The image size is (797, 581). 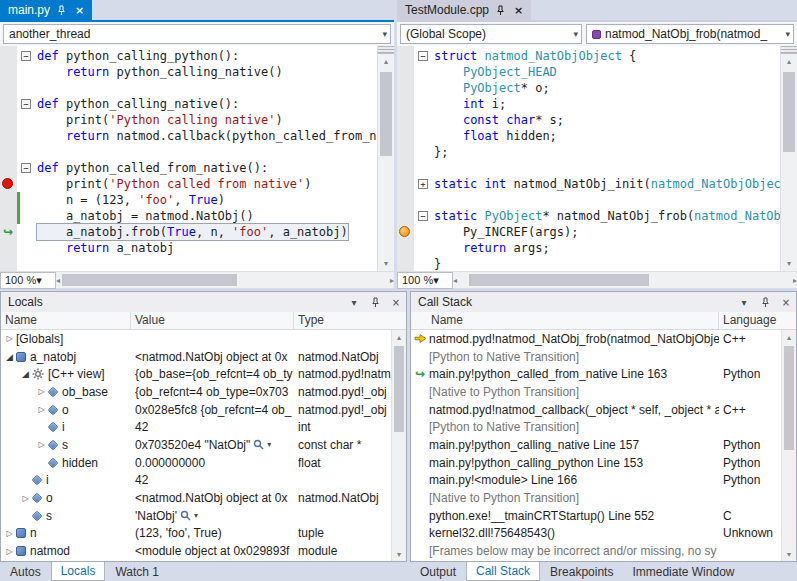 What do you see at coordinates (204, 481) in the screenshot?
I see `locals-row: i42` at bounding box center [204, 481].